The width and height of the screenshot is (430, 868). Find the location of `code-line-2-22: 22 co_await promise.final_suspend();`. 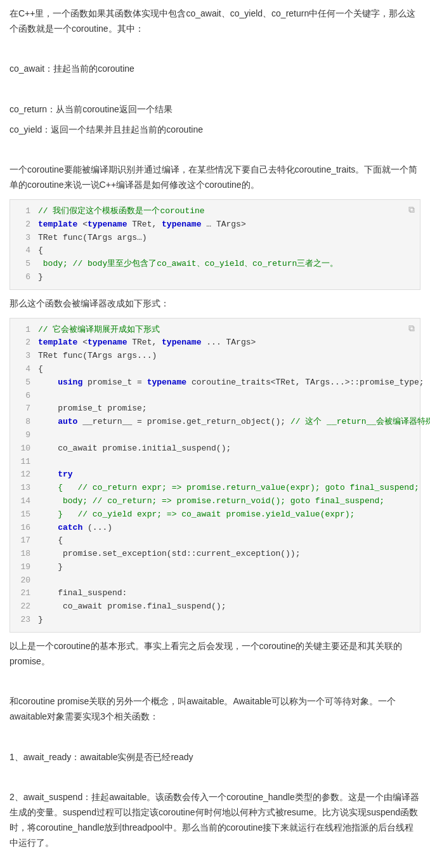

code-line-2-22: 22 co_await promise.final_suspend(); is located at coordinates (215, 607).